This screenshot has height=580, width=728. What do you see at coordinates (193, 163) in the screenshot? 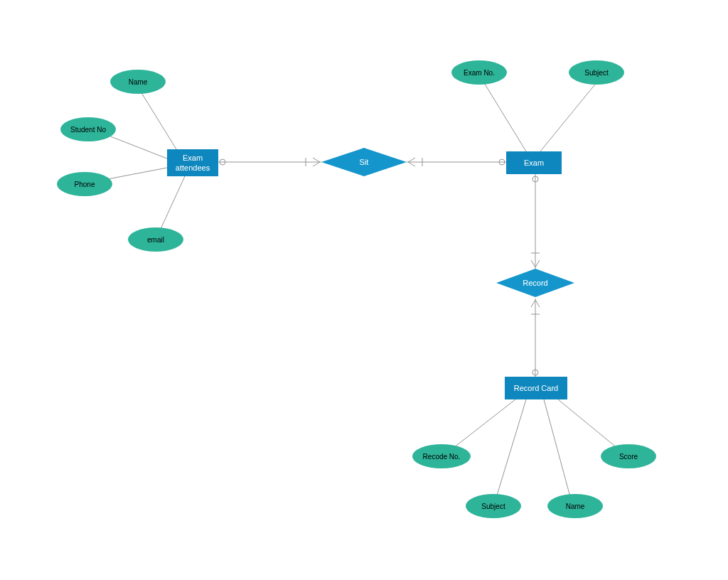
I see `entity-exam-attendees: Examattendees` at bounding box center [193, 163].